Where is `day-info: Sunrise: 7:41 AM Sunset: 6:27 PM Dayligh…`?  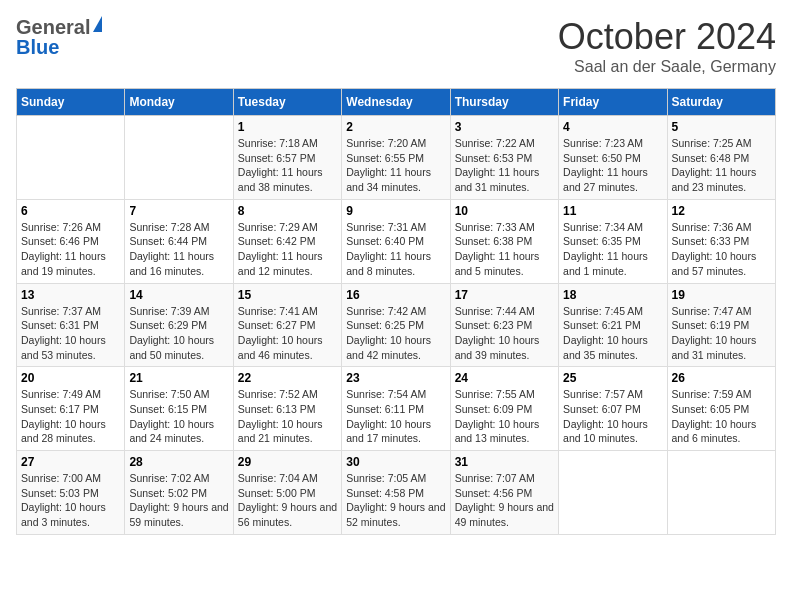
day-info: Sunrise: 7:41 AM Sunset: 6:27 PM Dayligh… is located at coordinates (288, 334).